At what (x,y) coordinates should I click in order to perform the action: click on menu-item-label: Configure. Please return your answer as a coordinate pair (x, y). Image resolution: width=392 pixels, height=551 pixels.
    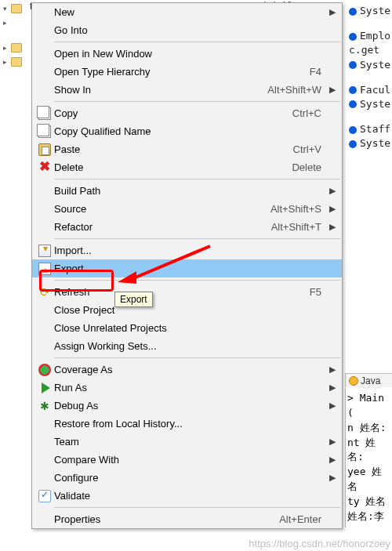
    Looking at the image, I should click on (188, 478).